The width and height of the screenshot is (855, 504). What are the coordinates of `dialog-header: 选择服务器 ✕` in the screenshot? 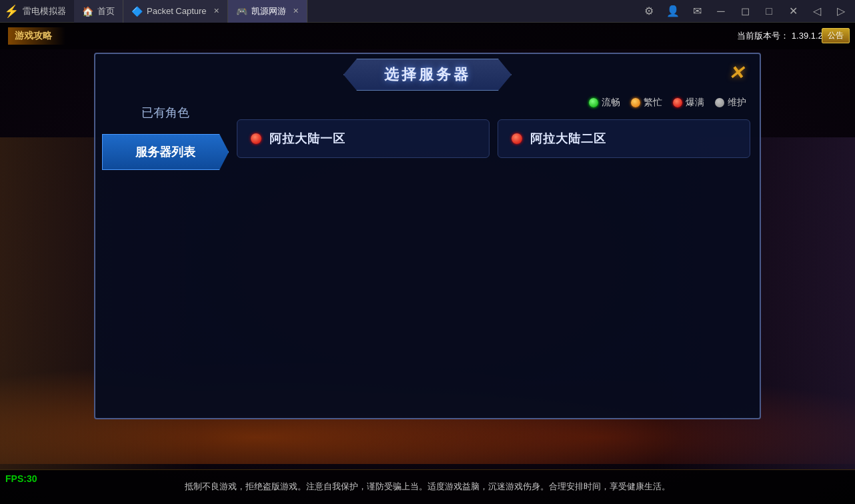 It's located at (428, 73).